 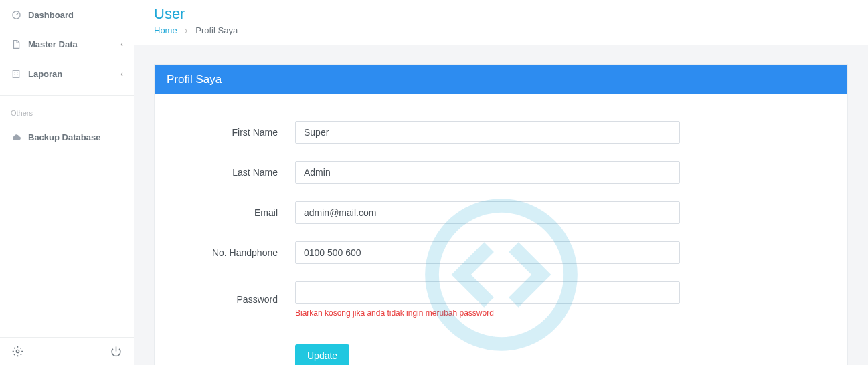 I want to click on sidebar-section-label: Others, so click(x=67, y=111).